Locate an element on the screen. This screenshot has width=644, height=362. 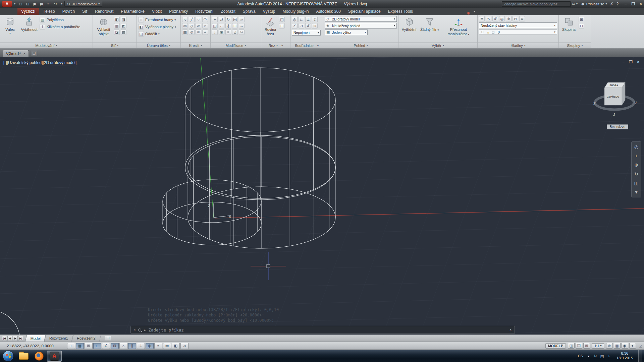
statusbar-grip-icon: ◿ is located at coordinates (641, 346).